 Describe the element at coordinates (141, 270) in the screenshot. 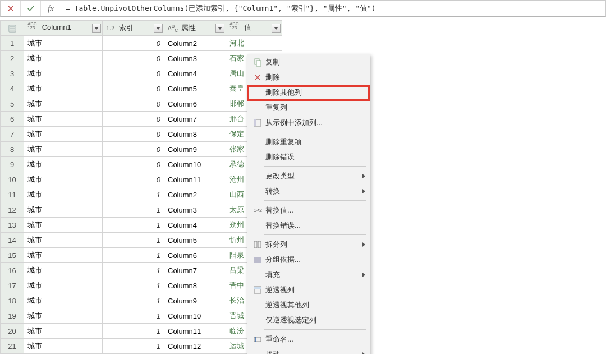

I see `table-row: 16城市1Column7吕梁` at that location.